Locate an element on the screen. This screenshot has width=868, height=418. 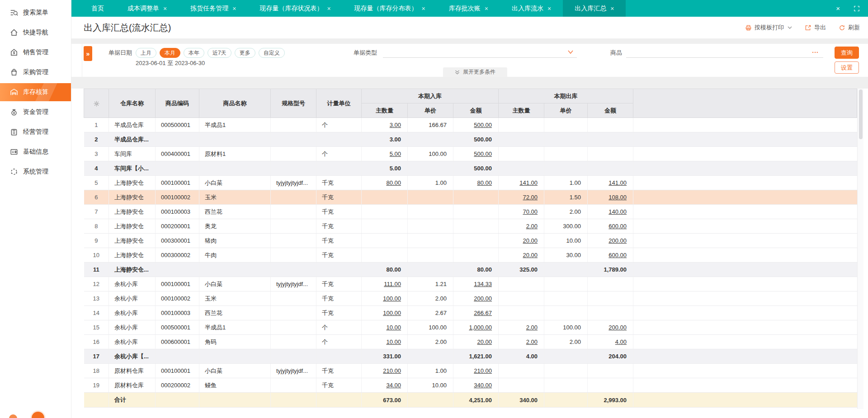
column-settings-header is located at coordinates (97, 103).